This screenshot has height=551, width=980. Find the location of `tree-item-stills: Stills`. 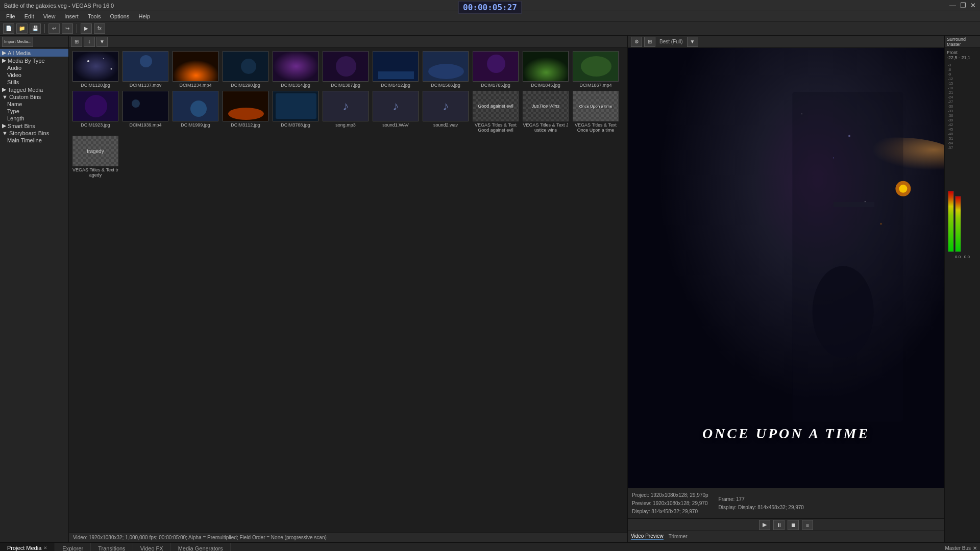

tree-item-stills: Stills is located at coordinates (34, 82).